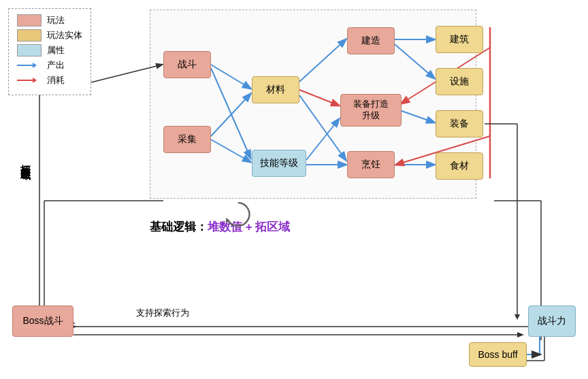 This screenshot has height=379, width=588. Describe the element at coordinates (29, 35) in the screenshot. I see `legend-color-gameplay-entity` at that location.